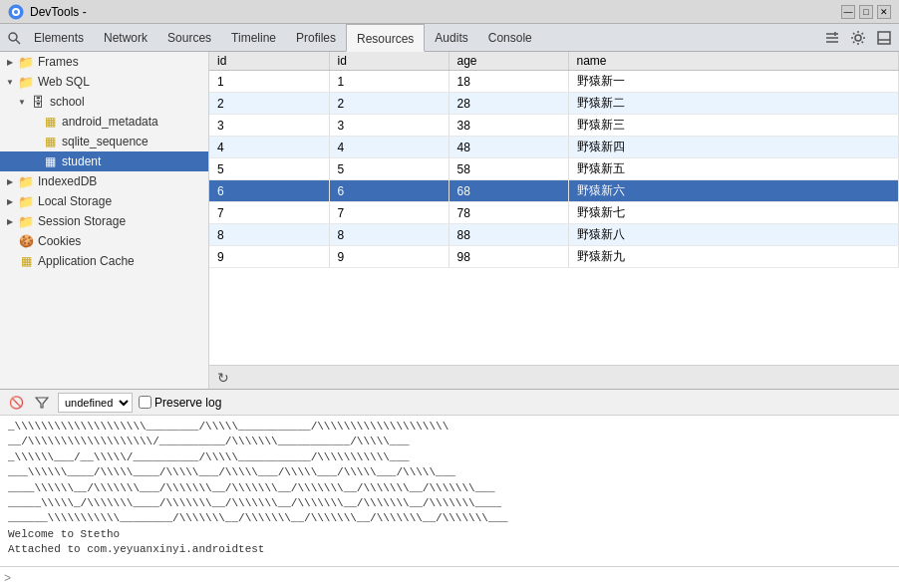  I want to click on table-row: 7778野猿新七, so click(554, 213).